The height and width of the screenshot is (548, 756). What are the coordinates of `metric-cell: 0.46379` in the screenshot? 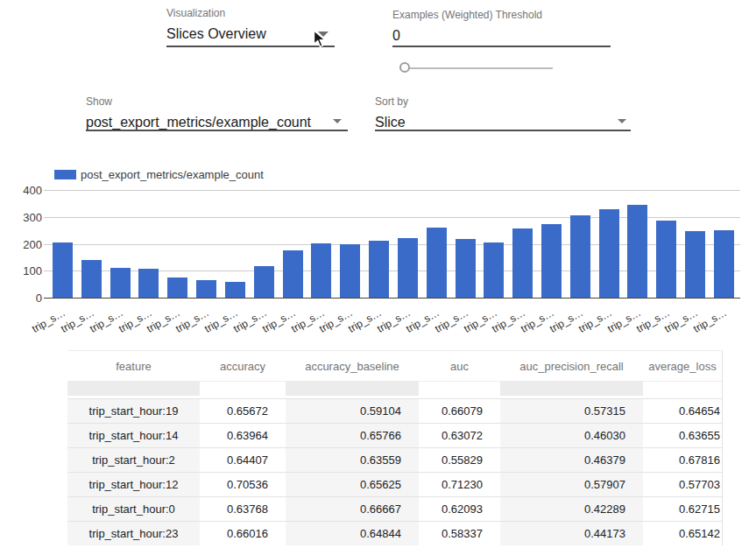 It's located at (571, 460).